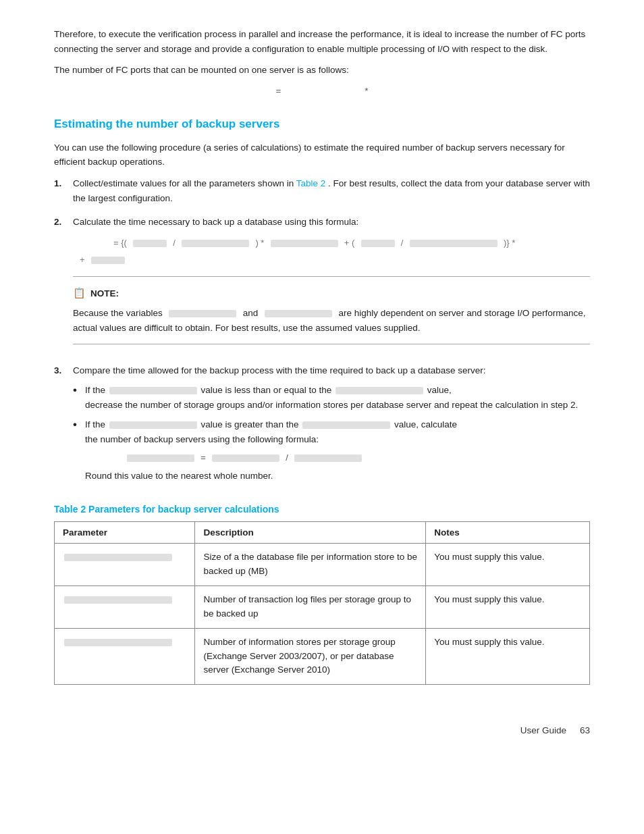 This screenshot has width=644, height=834. Describe the element at coordinates (323, 565) in the screenshot. I see `table-row: Size of a the database file per informat…` at that location.